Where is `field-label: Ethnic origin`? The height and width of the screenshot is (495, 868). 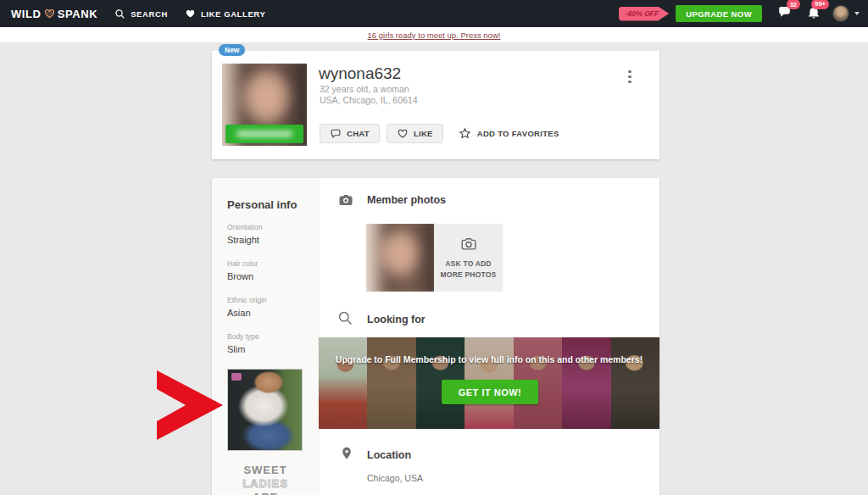
field-label: Ethnic origin is located at coordinates (248, 300).